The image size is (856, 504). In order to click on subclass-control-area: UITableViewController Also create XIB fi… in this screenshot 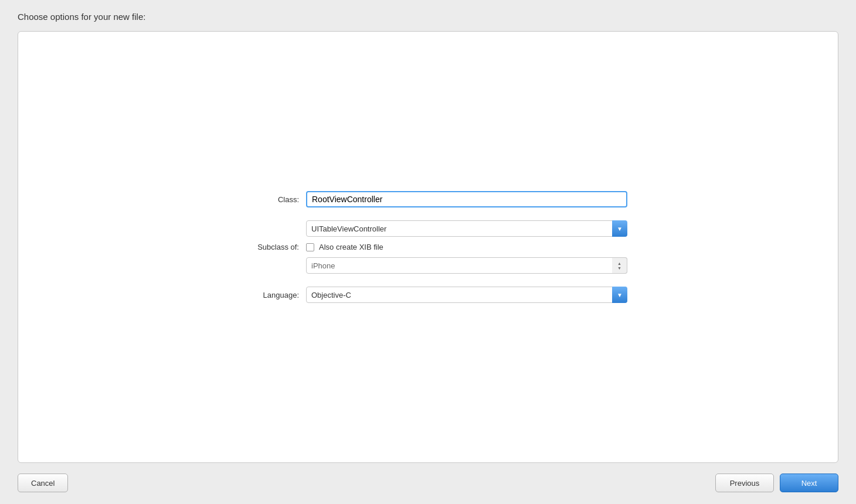, I will do `click(467, 247)`.